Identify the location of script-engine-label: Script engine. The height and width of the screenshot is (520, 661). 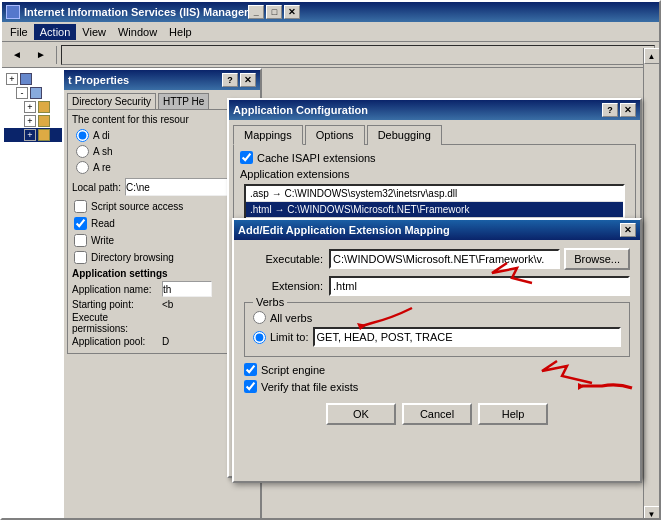
(293, 370).